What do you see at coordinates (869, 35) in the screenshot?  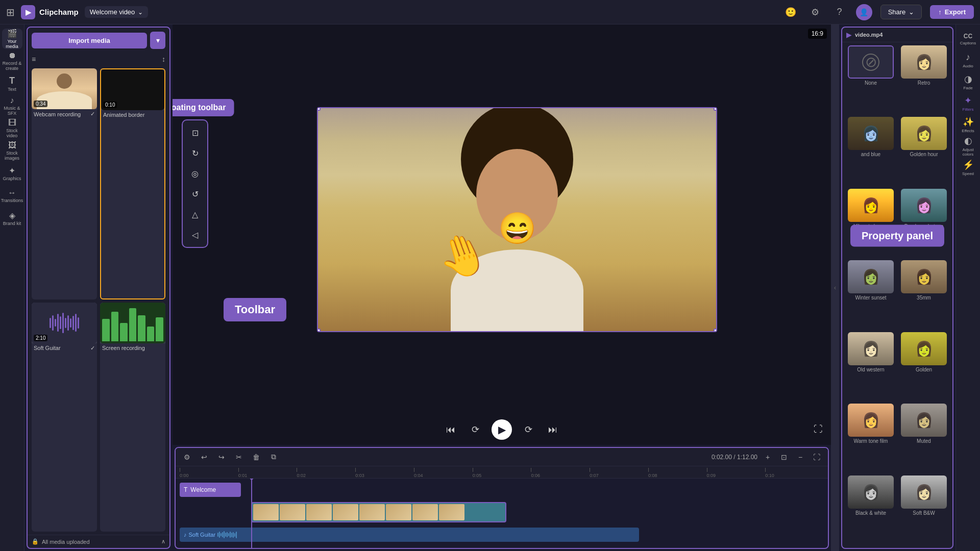 I see `filename: video.mp4` at bounding box center [869, 35].